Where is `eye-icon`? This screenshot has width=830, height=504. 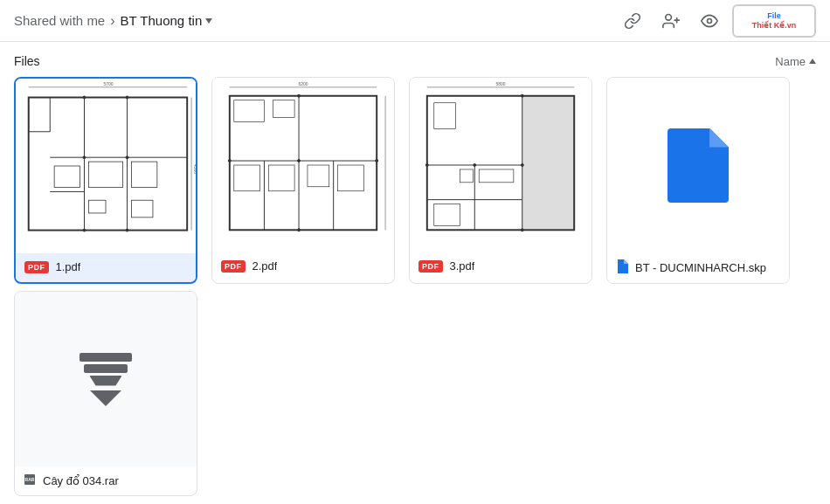 eye-icon is located at coordinates (709, 21).